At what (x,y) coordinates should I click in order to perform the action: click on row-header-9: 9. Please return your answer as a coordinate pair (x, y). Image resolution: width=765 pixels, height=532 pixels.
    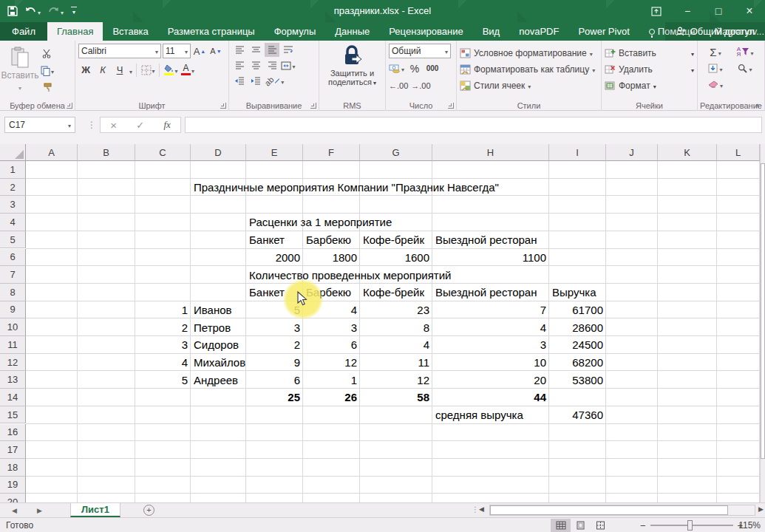
    Looking at the image, I should click on (13, 310).